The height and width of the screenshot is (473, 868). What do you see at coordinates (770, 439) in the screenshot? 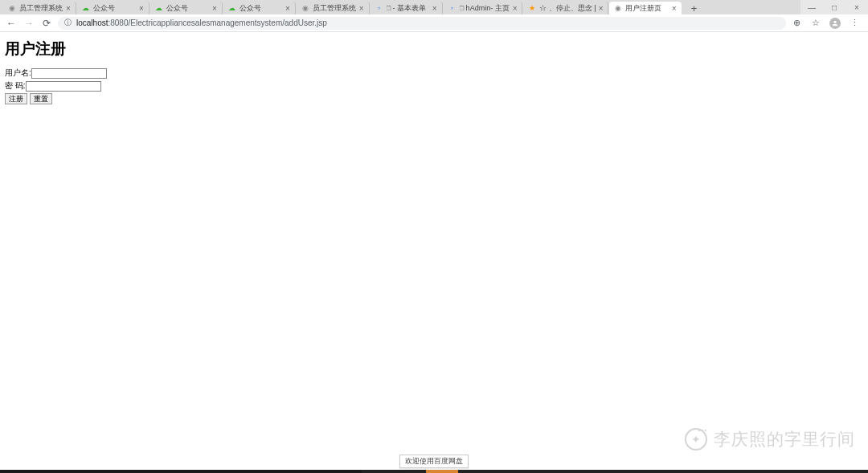
I see `watermark: ✦••• 李庆照的字里行间` at bounding box center [770, 439].